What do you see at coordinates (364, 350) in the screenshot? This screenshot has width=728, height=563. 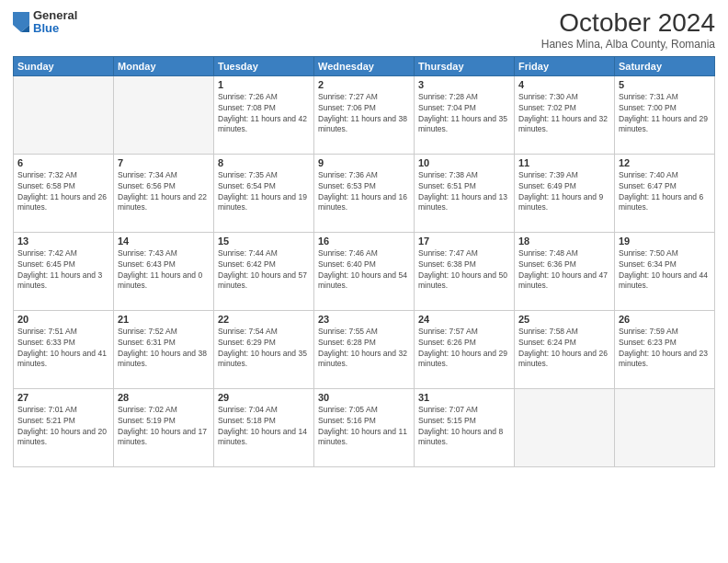 I see `calendar-week-4: 20Sunrise: 7:51 AM Sunset: 6:33 PM Dayli…` at bounding box center [364, 350].